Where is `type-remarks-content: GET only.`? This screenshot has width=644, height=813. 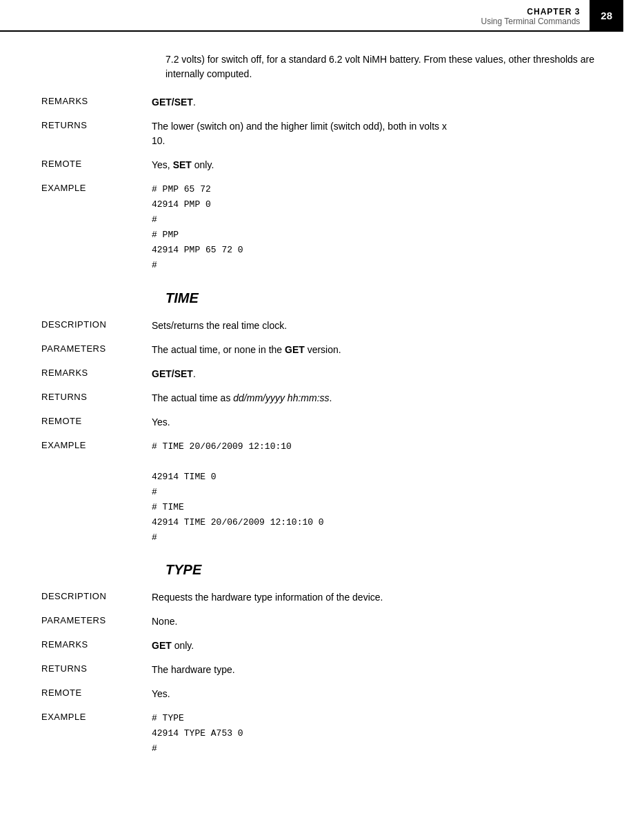
type-remarks-content: GET only. is located at coordinates (388, 645).